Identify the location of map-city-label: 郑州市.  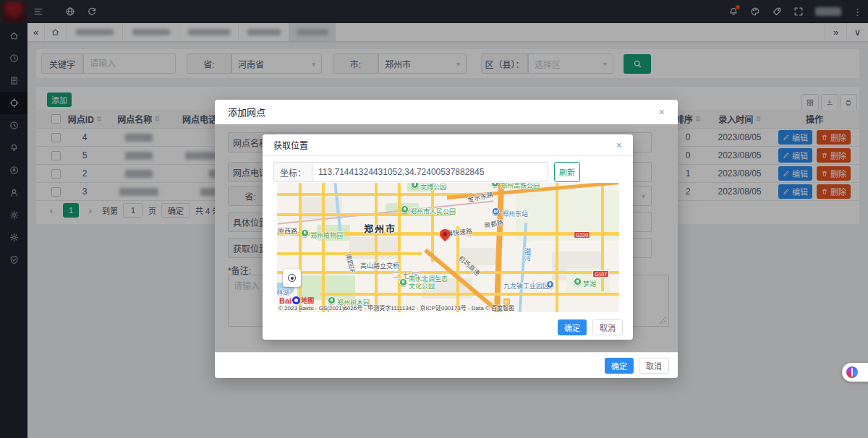
(380, 228).